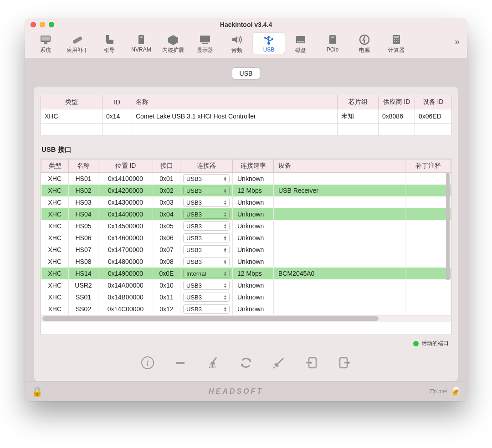  I want to click on toolbar-disk: 磁盘, so click(301, 44).